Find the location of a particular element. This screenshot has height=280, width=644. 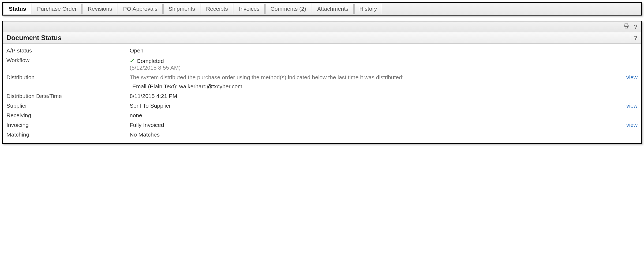

label-distribution-datetime: Distribution Date/Time is located at coordinates (68, 96).